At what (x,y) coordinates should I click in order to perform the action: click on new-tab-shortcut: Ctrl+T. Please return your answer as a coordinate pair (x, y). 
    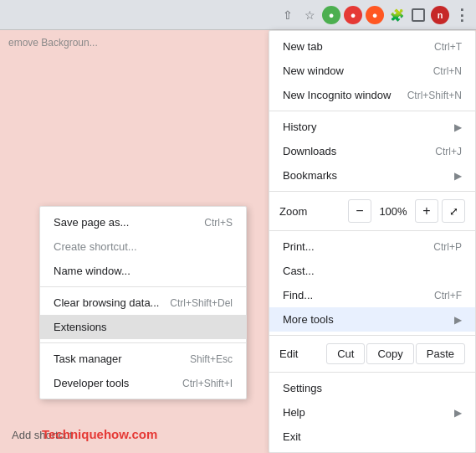
    Looking at the image, I should click on (448, 47).